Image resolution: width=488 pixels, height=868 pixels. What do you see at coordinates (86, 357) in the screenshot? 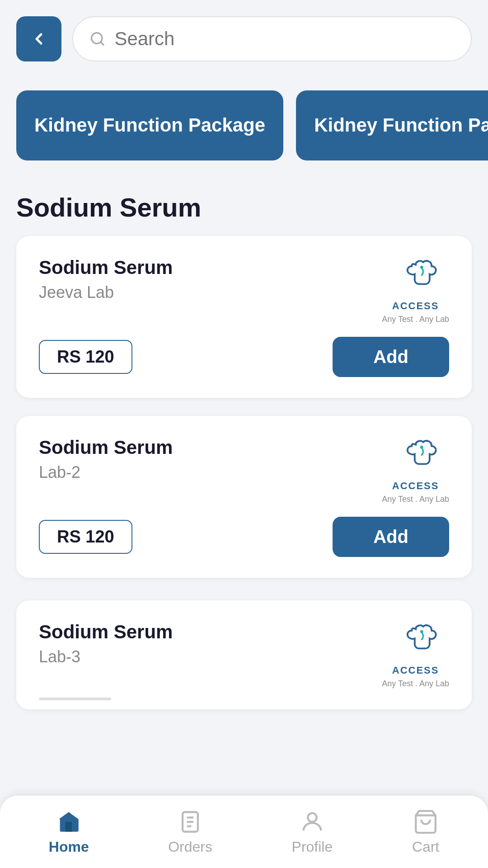
I see `price-badge-0: RS 120` at bounding box center [86, 357].